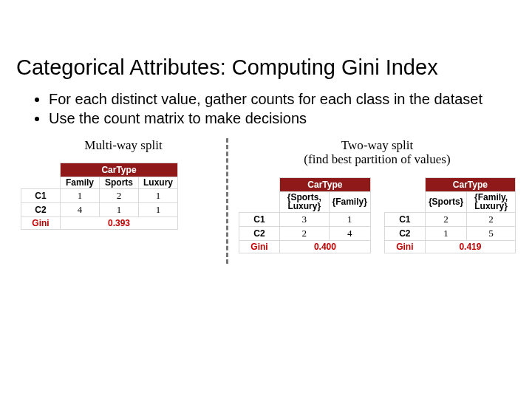 This screenshot has height=399, width=532. I want to click on cell: 3, so click(304, 220).